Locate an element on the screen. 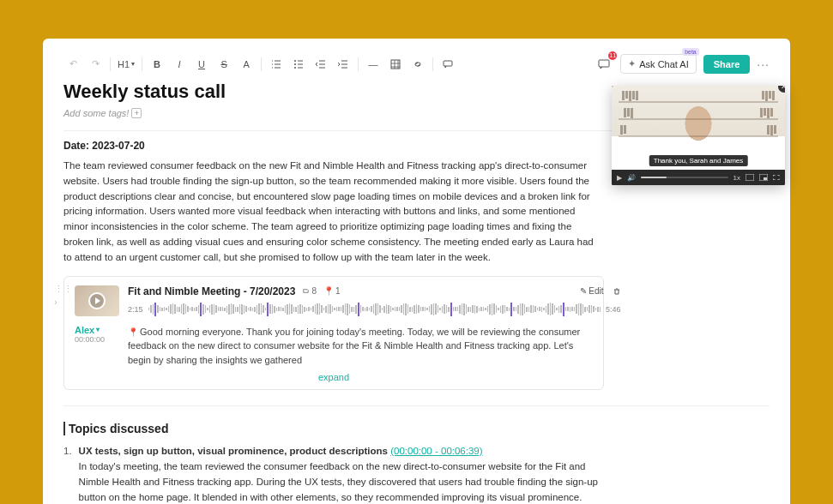 This screenshot has width=833, height=504. pin-count: 📍1 is located at coordinates (332, 291).